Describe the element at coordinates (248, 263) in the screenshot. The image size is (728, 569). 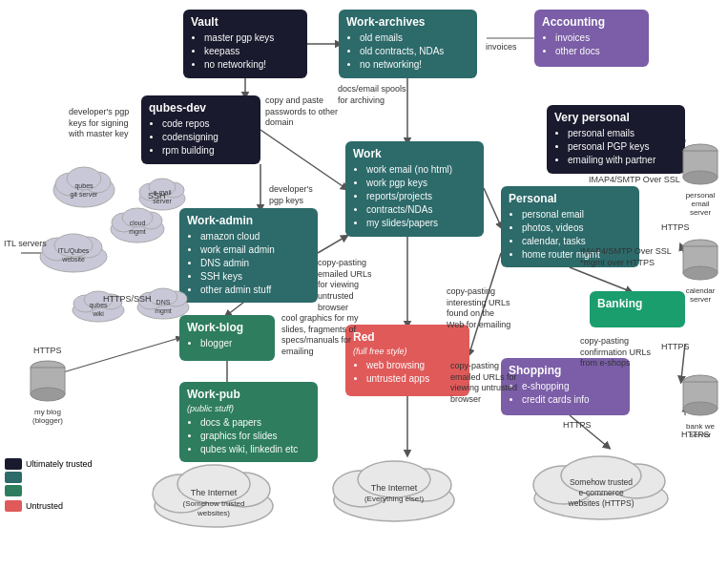
I see `work-admin-list: amazon cloud work email admin DNS admin …` at that location.